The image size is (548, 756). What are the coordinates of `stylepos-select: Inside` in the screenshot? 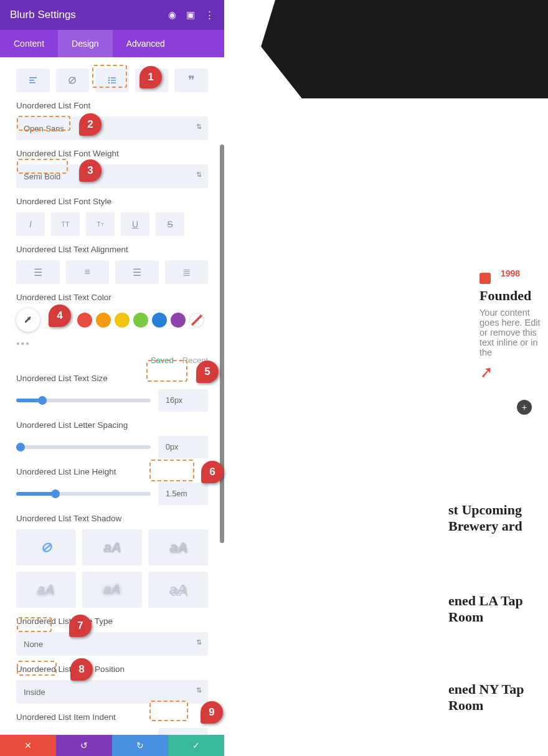 It's located at (112, 692).